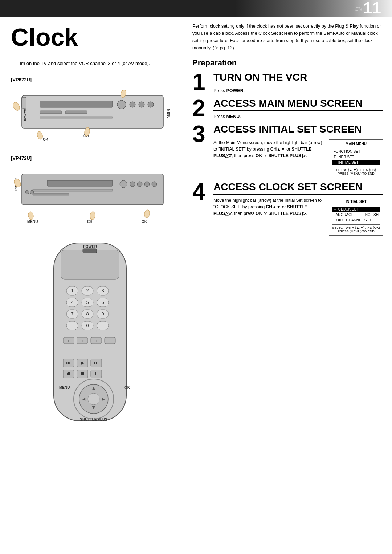 This screenshot has width=392, height=554. What do you see at coordinates (94, 199) in the screenshot?
I see `vp472u-device: POWER MENU CH OK` at bounding box center [94, 199].